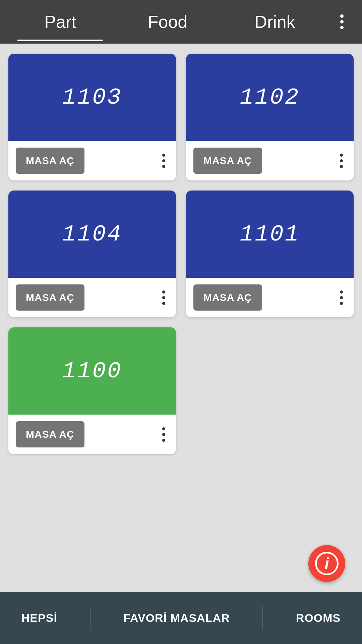  Describe the element at coordinates (92, 97) in the screenshot. I see `table-number-1103: 1103` at that location.